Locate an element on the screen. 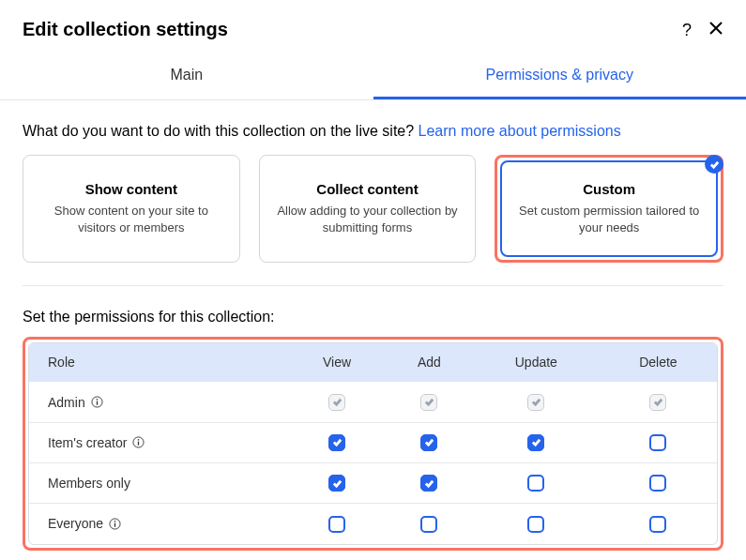 Image resolution: width=746 pixels, height=560 pixels. col-header-role: Role is located at coordinates (159, 362).